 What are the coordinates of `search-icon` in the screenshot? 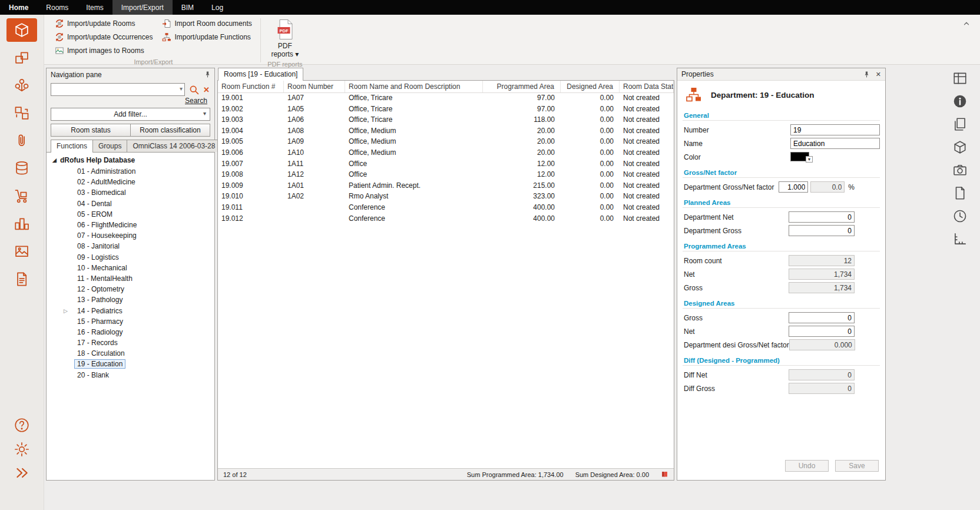 It's located at (194, 90).